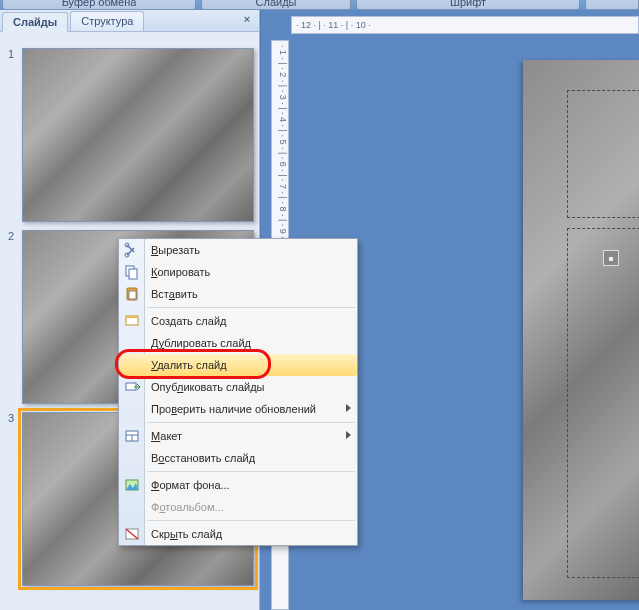  Describe the element at coordinates (238, 436) in the screenshot. I see `ctx-layout: Макет` at that location.